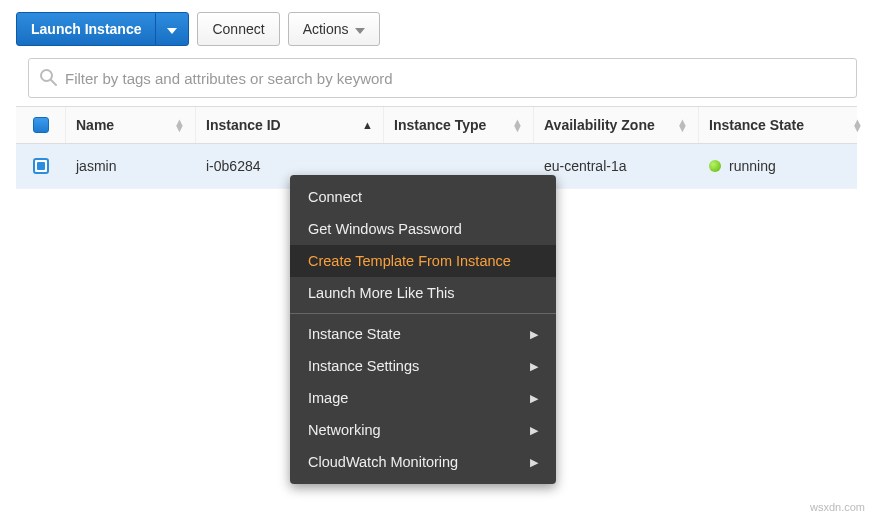  I want to click on table-header-row: Name ▲▼ Instance ID ▲ Instance Type ▲▼ A…, so click(436, 125).